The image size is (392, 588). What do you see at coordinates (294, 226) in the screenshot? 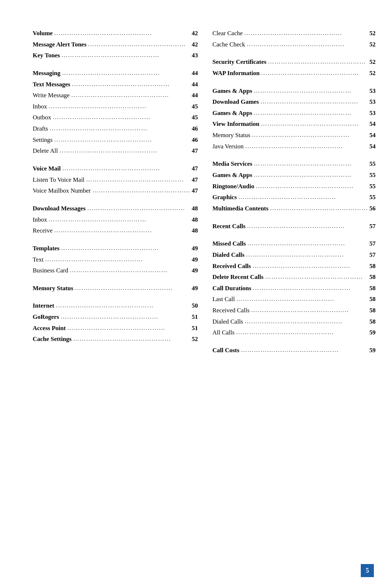
I see `toc-entry: Recent Calls ……………………………………… 57` at bounding box center [294, 226].